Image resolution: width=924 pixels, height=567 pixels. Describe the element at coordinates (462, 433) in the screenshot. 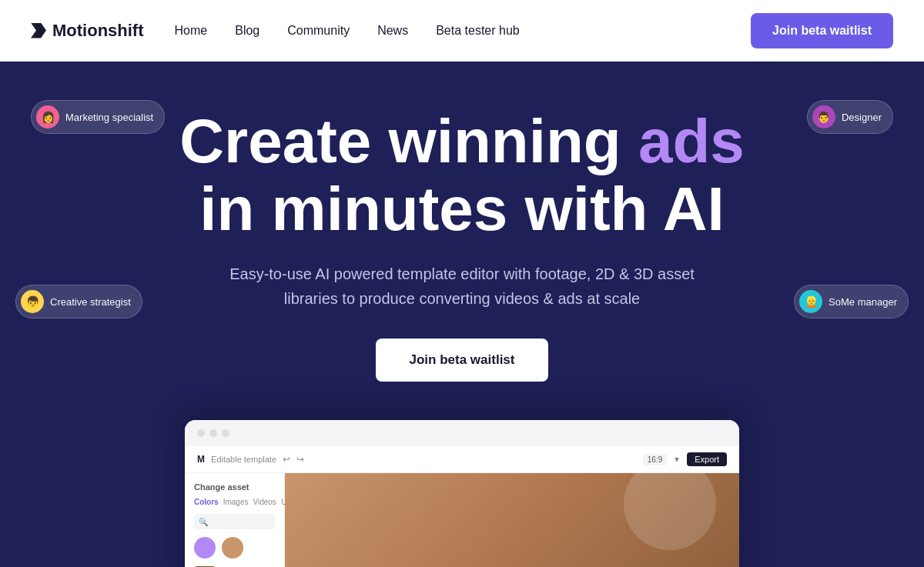

I see `mockup-titlebar` at that location.